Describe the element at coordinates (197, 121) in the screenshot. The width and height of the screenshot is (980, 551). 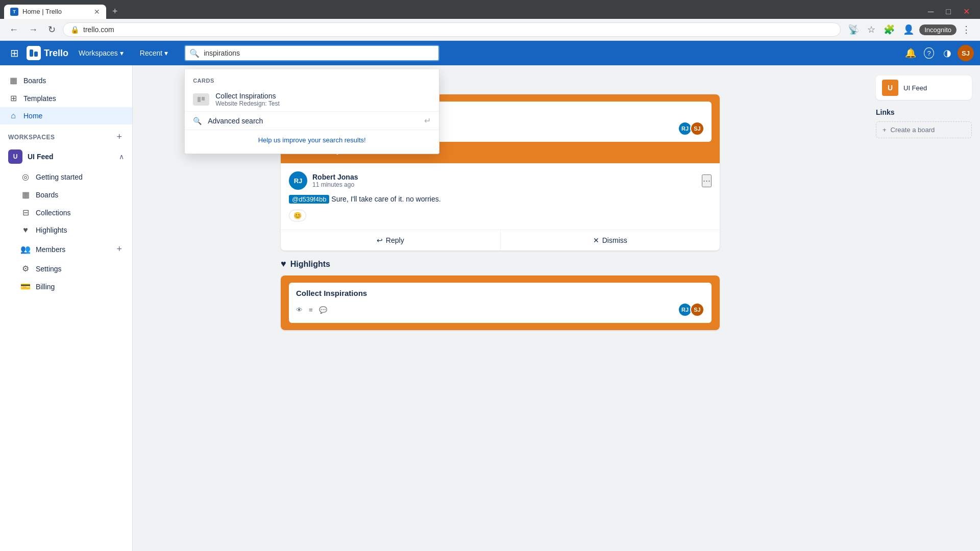
I see `search-icon-sm: 🔍` at that location.